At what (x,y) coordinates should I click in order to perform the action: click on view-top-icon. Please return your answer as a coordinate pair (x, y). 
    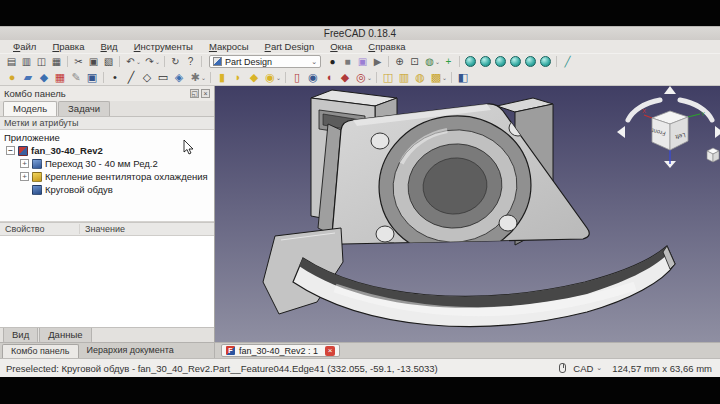
    Looking at the image, I should click on (500, 62).